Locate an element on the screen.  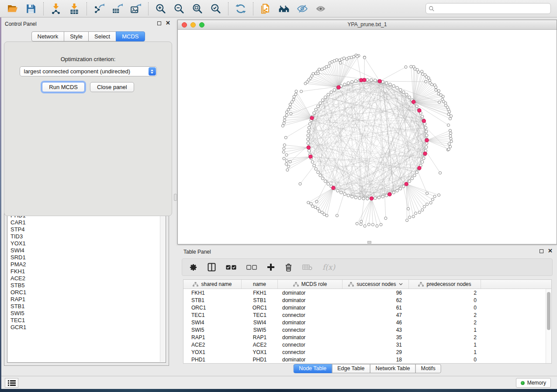
mcds-result-item: ORC1 is located at coordinates (88, 292).